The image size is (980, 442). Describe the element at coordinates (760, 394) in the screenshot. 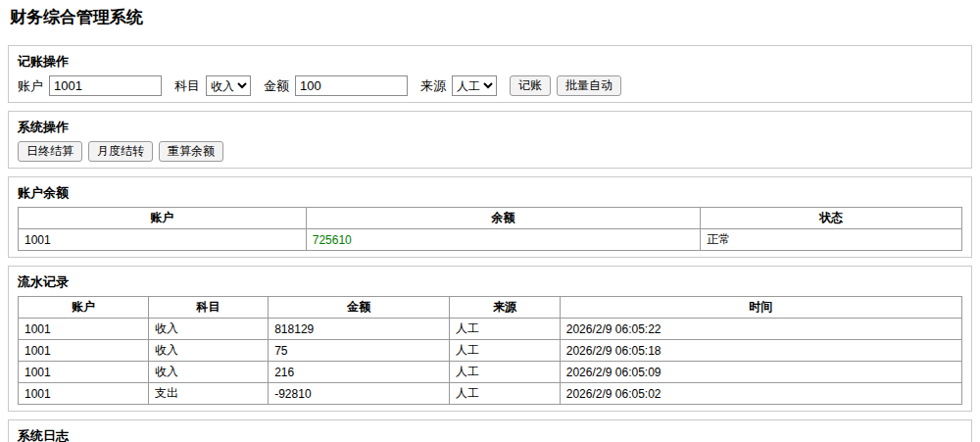

I see `tx-cell-time: 2026/2/9 06:05:02` at that location.